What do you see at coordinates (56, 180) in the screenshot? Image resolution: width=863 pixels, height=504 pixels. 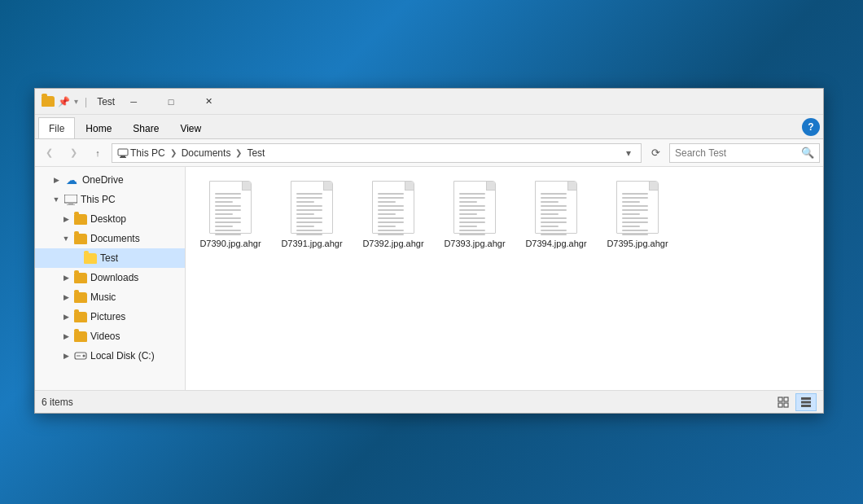 I see `expand-arrow-onedrive: ▶` at bounding box center [56, 180].